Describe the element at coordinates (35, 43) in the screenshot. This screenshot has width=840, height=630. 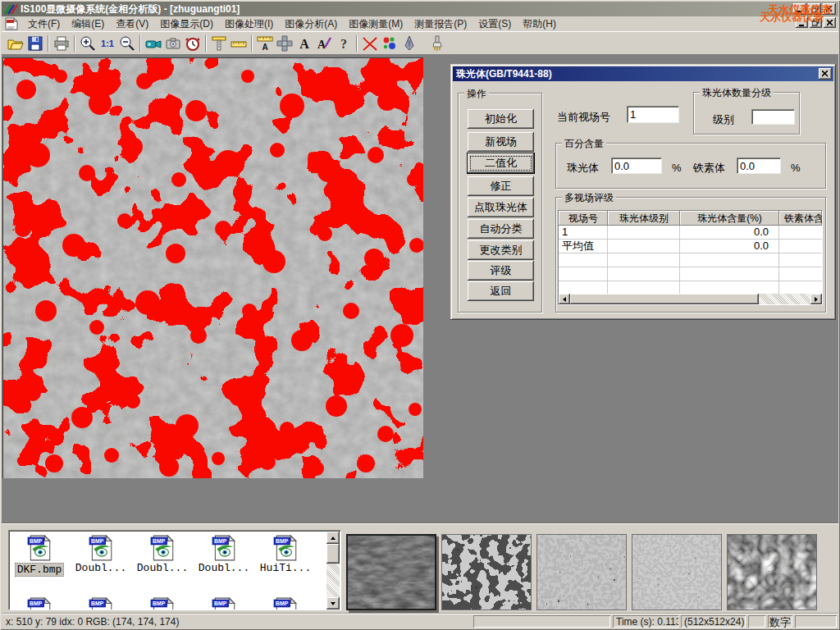
I see `save-button` at that location.